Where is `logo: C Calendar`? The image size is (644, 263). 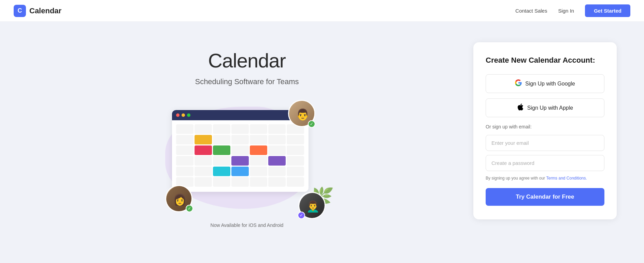
logo: C Calendar is located at coordinates (38, 11).